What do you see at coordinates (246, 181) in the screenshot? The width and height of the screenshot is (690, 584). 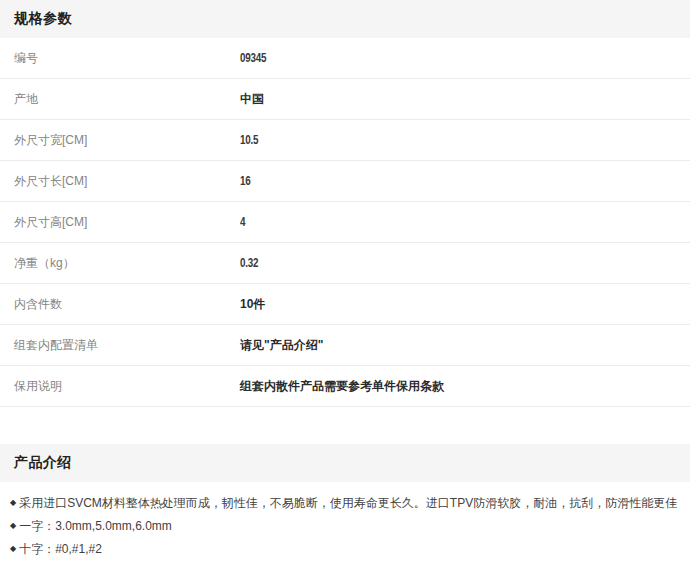 I see `spec-value: 16` at bounding box center [246, 181].